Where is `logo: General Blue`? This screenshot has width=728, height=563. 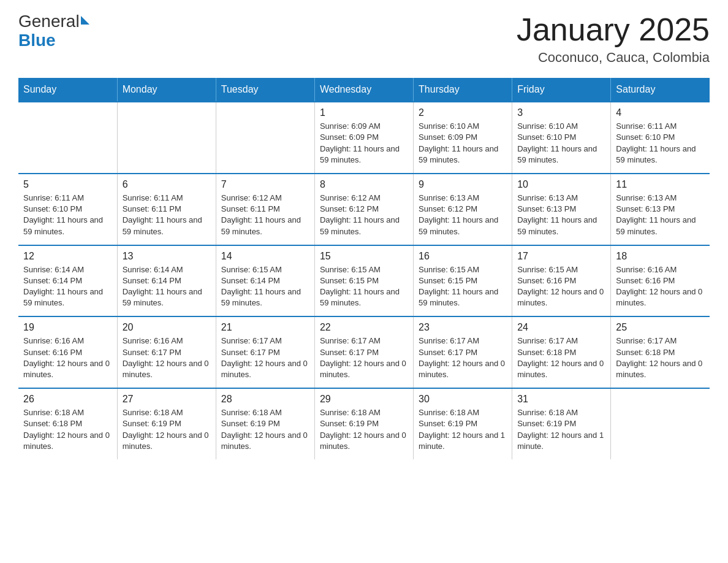
logo: General Blue is located at coordinates (54, 31).